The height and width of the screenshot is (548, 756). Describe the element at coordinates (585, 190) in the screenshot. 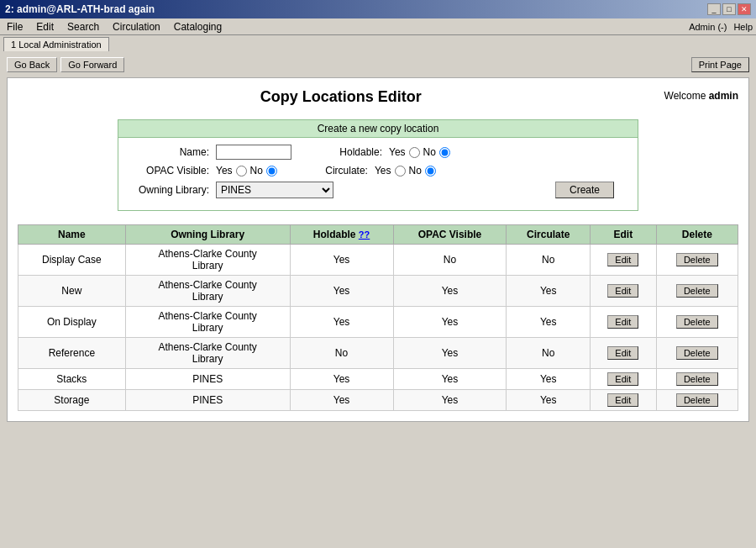

I see `create-button: Create` at that location.